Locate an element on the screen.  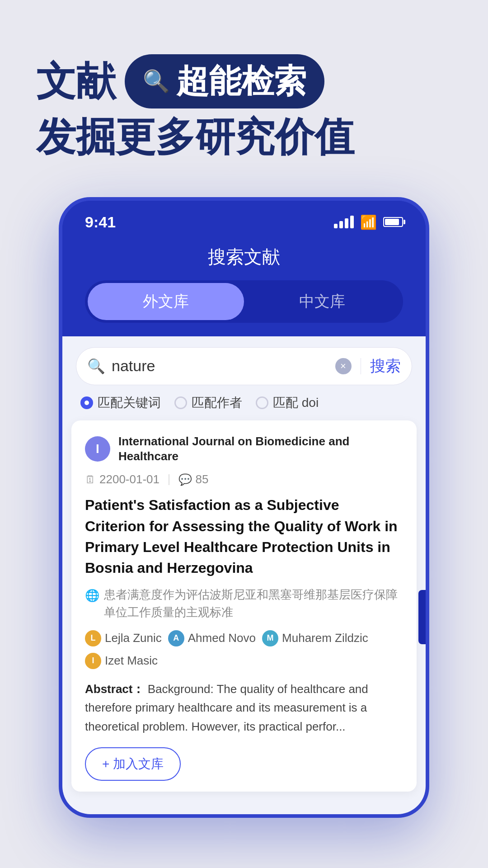
radio-keyword is located at coordinates (87, 403).